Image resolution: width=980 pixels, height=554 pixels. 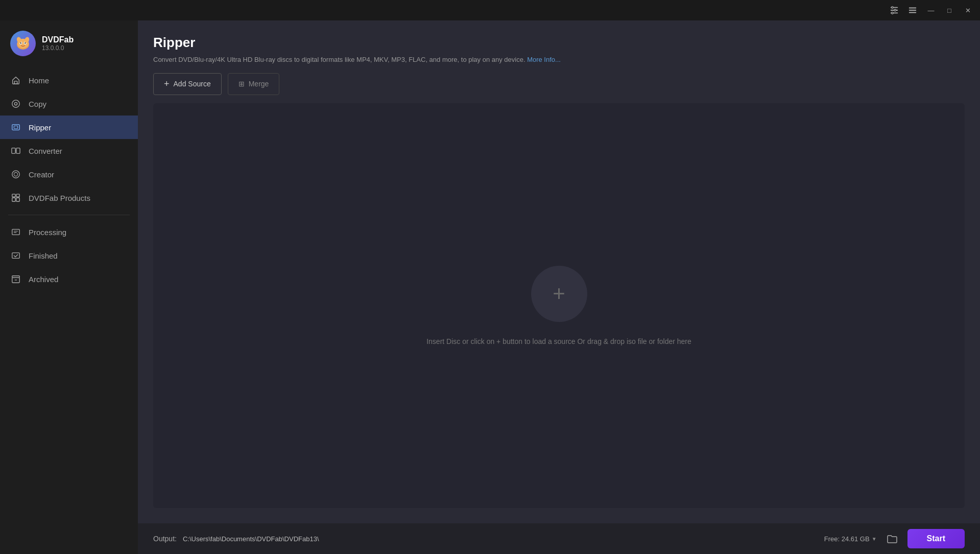 I want to click on sidebar-item-dvdfab-products: DVDFab Products, so click(x=69, y=198).